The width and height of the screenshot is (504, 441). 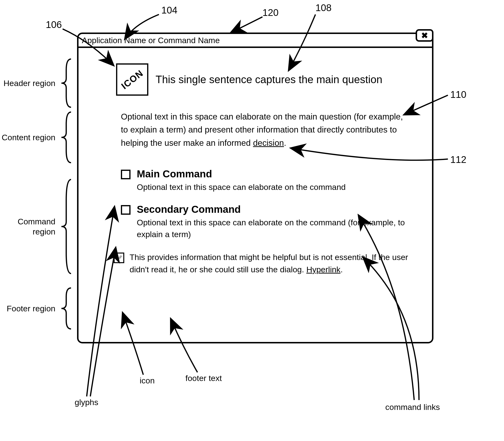 What do you see at coordinates (28, 83) in the screenshot?
I see `brace-label-header: Header region` at bounding box center [28, 83].